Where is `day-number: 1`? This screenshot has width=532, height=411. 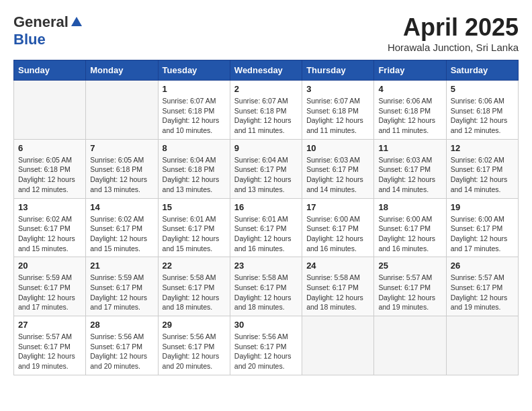 day-number: 1 is located at coordinates (194, 89).